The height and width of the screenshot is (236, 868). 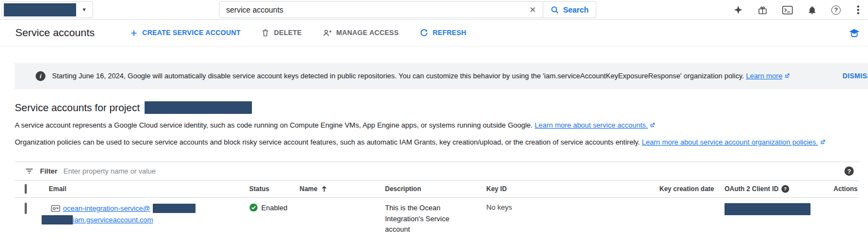 I want to click on oauth-client-id-redaction, so click(x=768, y=209).